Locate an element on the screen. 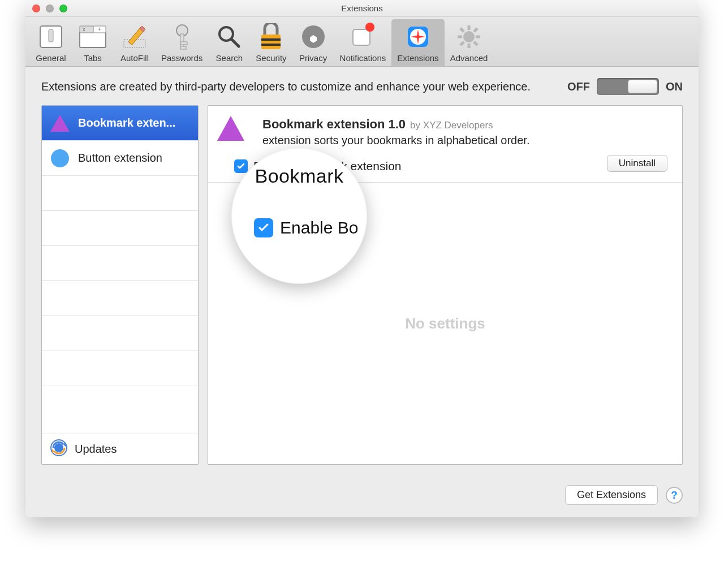  titlebar: Extensions is located at coordinates (362, 8).